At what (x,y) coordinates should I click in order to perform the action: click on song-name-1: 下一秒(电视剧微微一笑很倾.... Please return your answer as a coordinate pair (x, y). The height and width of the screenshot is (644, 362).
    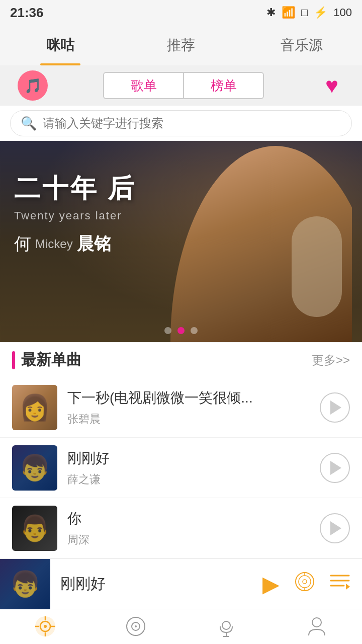
    Looking at the image, I should click on (188, 398).